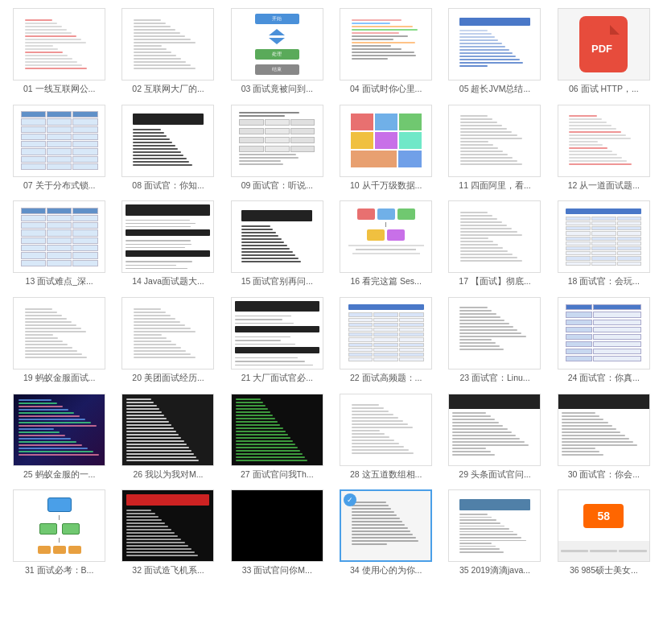 Image resolution: width=663 pixels, height=644 pixels. Describe the element at coordinates (60, 89) in the screenshot. I see `file-label-1: 01 一线互联网公...` at that location.